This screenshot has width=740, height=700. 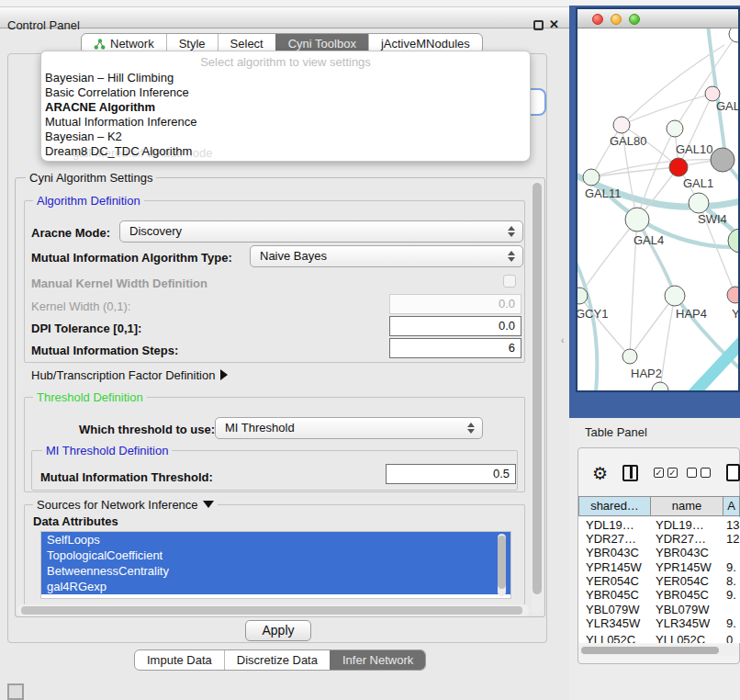 I want to click on table-cell: 13, so click(x=733, y=525).